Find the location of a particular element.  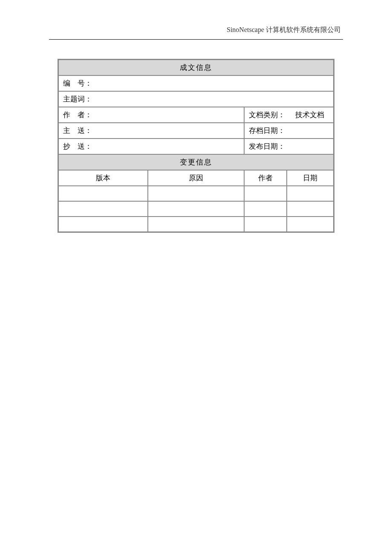

main-send-label: 主 送： is located at coordinates (78, 130).